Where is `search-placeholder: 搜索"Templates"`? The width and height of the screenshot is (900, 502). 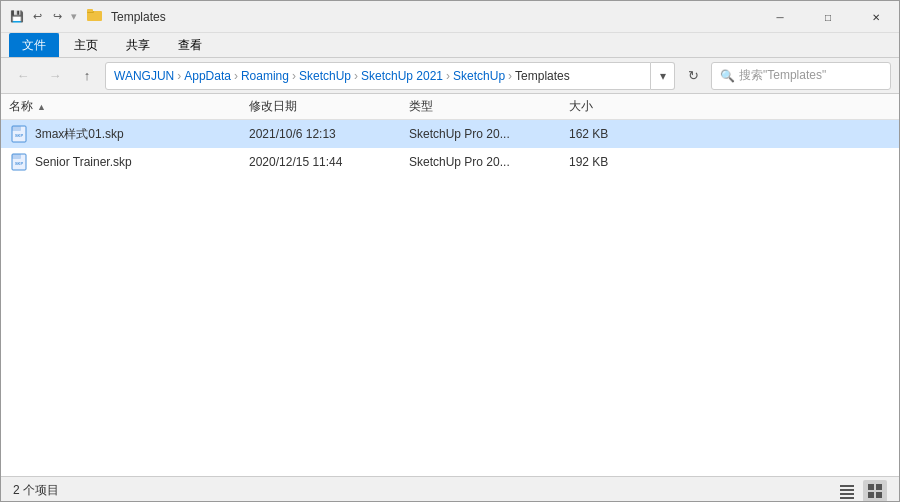
search-placeholder: 搜索"Templates" is located at coordinates (782, 76).